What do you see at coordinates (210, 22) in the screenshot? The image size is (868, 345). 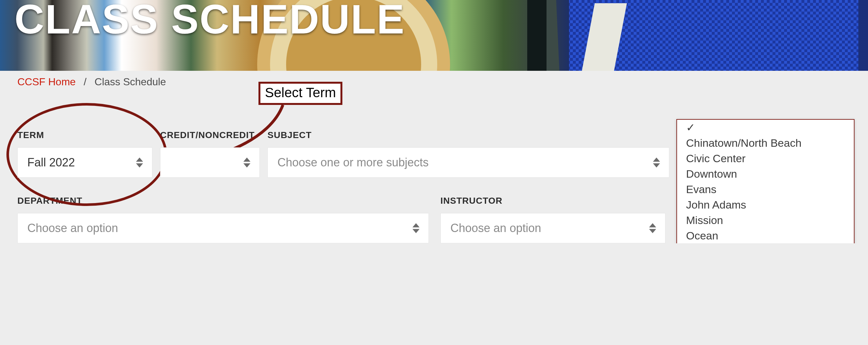 I see `page-title: CLASS SCHEDULE` at bounding box center [210, 22].